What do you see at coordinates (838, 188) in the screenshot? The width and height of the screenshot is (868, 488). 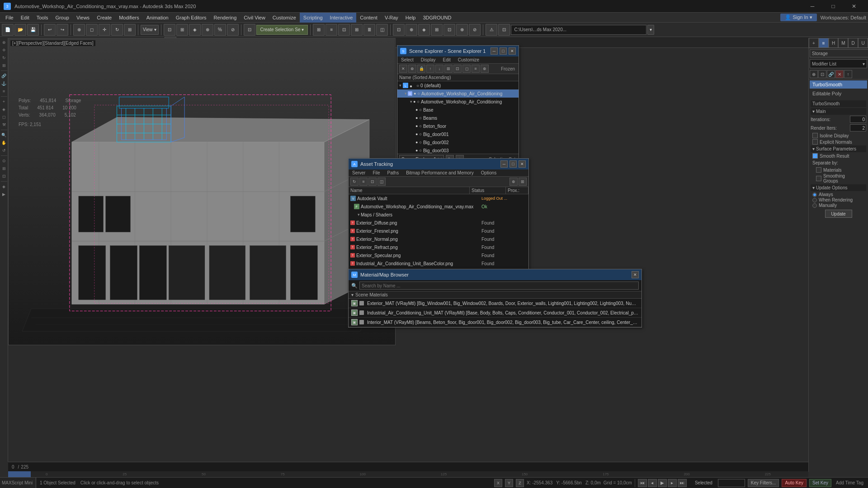 I see `update-options-header: ▾ Update Options` at bounding box center [838, 188].